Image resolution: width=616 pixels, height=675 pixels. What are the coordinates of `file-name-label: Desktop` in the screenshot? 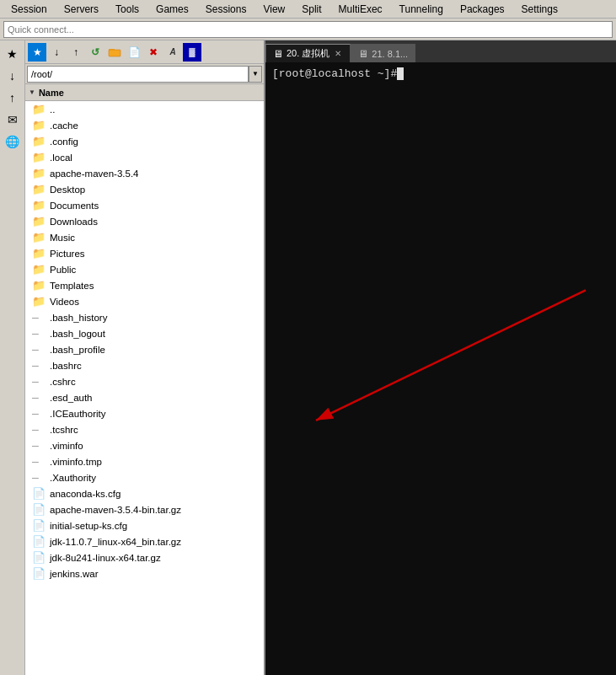 It's located at (155, 190).